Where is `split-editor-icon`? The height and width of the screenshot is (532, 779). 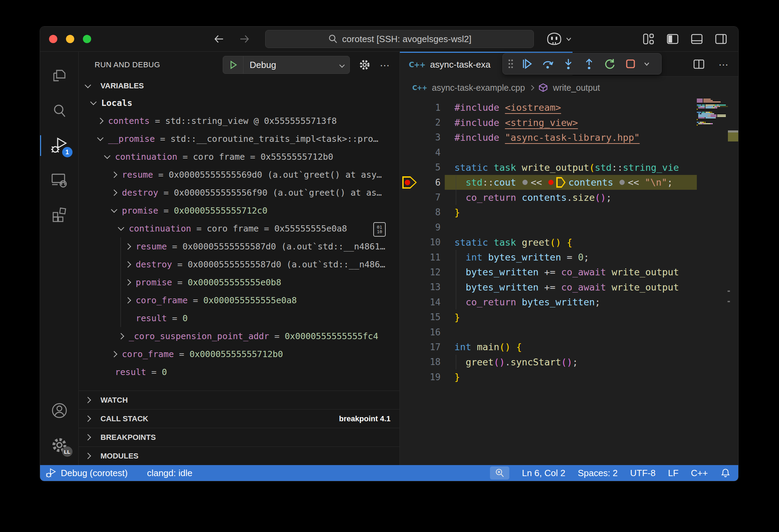
split-editor-icon is located at coordinates (699, 64).